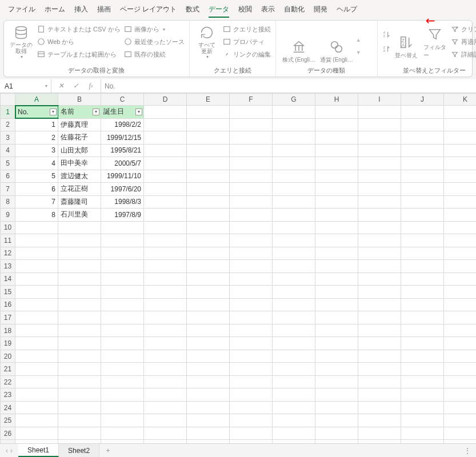  What do you see at coordinates (423, 190) in the screenshot?
I see `cell-J7` at bounding box center [423, 190].